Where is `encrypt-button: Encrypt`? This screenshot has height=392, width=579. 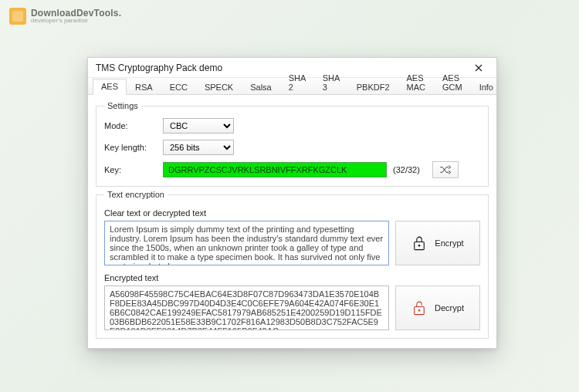 encrypt-button: Encrypt is located at coordinates (438, 243).